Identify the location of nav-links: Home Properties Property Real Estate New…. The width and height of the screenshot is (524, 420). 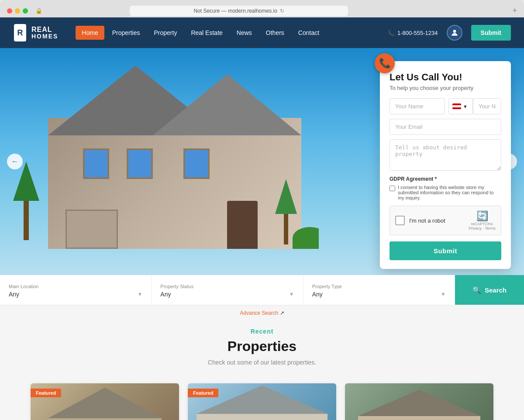
(227, 33).